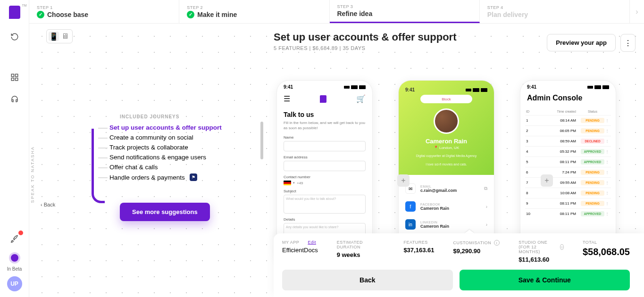 This screenshot has height=297, width=644. Describe the element at coordinates (312, 242) in the screenshot. I see `edit-link: Edit` at that location.